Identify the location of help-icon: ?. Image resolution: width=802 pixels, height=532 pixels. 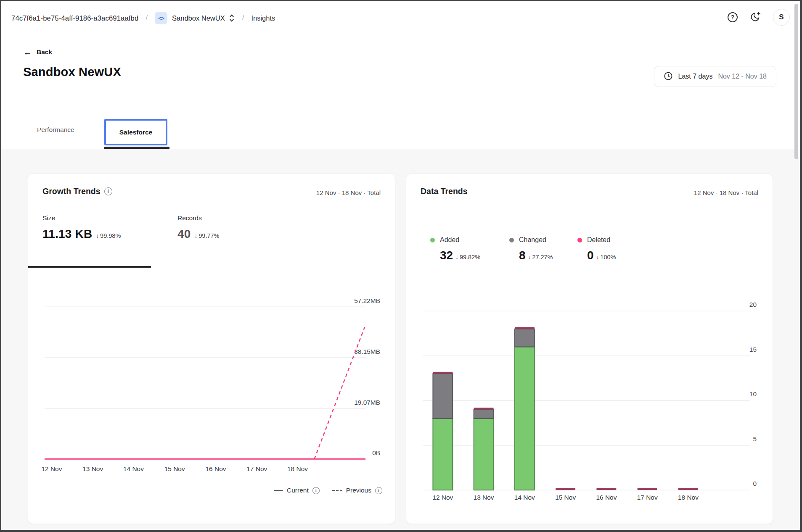
(733, 17).